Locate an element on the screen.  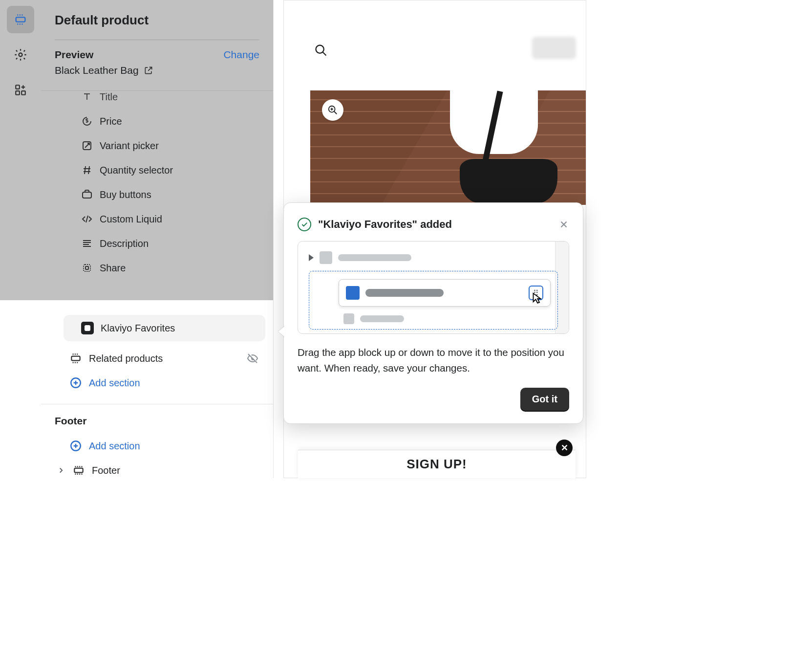
footer-item-label: Footer is located at coordinates (106, 470).